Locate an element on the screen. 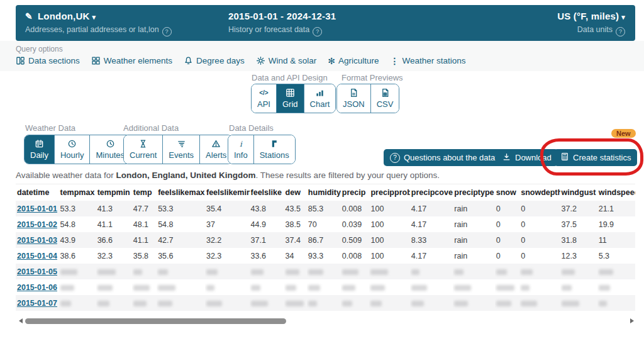 The image size is (644, 341). results-location: London, England, United Kingdom is located at coordinates (186, 175).